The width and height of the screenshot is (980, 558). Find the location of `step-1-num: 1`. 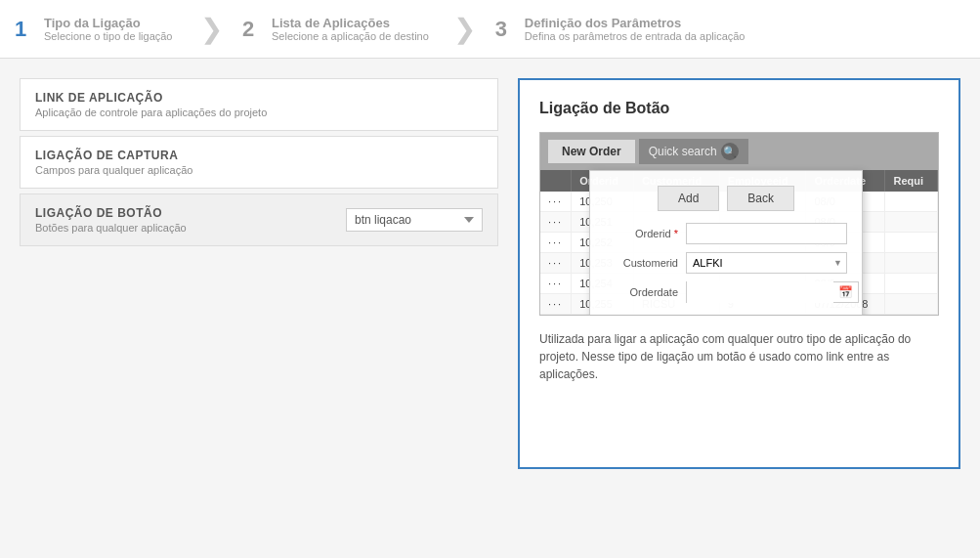

step-1-num: 1 is located at coordinates (24, 29).